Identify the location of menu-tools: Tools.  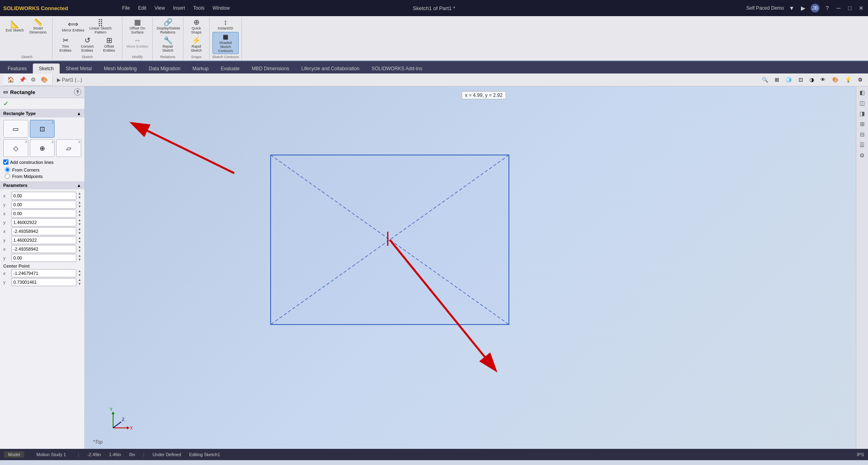
(199, 8).